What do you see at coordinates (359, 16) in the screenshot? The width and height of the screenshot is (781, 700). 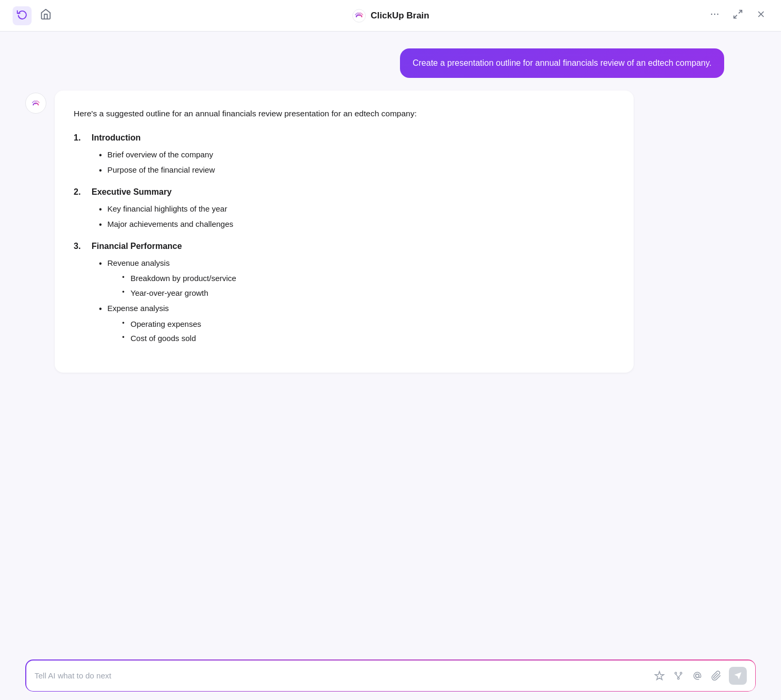 I see `brand-logo-icon` at bounding box center [359, 16].